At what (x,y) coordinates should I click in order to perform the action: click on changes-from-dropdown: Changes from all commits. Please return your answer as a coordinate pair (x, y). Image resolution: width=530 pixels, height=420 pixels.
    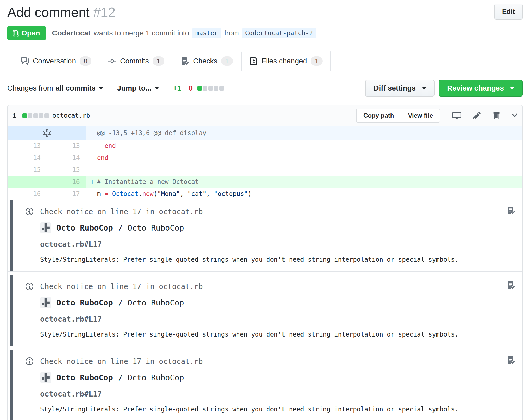
    Looking at the image, I should click on (55, 88).